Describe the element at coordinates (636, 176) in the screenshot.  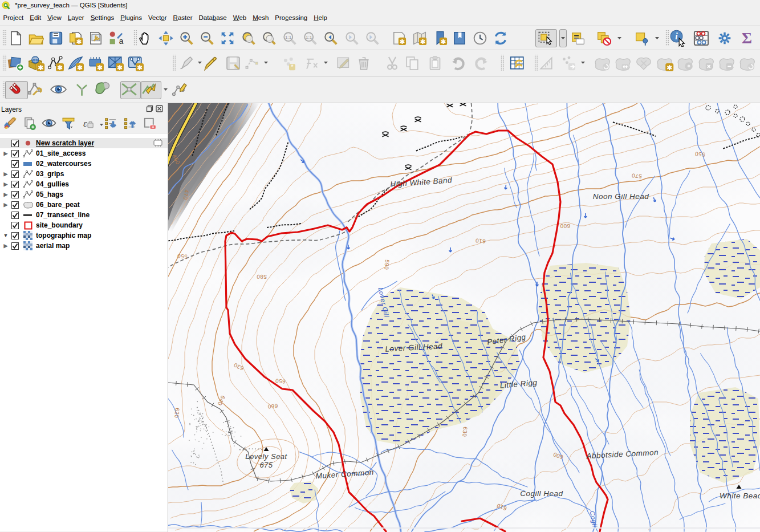
I see `svg-text: 570` at that location.